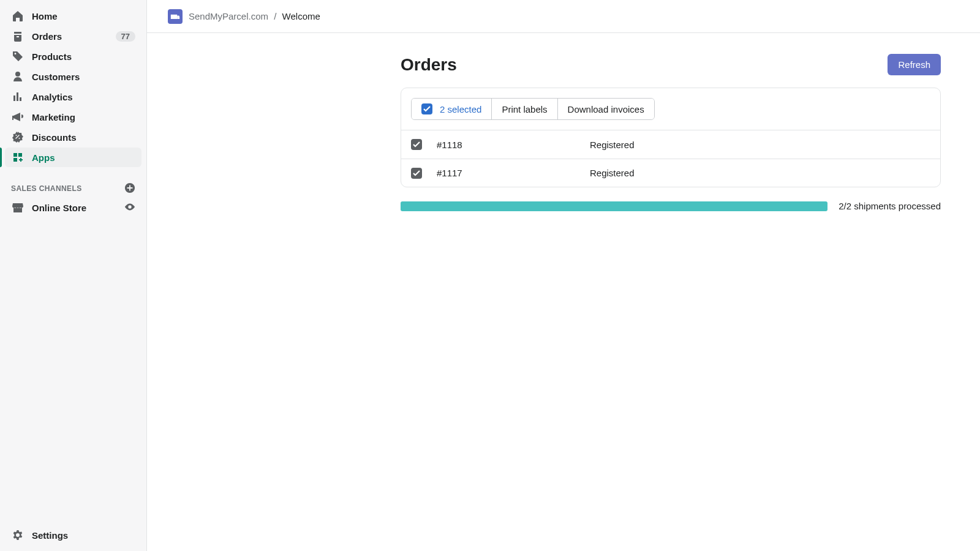 This screenshot has width=980, height=551. What do you see at coordinates (56, 77) in the screenshot?
I see `sidebar-item-label: Customers` at bounding box center [56, 77].